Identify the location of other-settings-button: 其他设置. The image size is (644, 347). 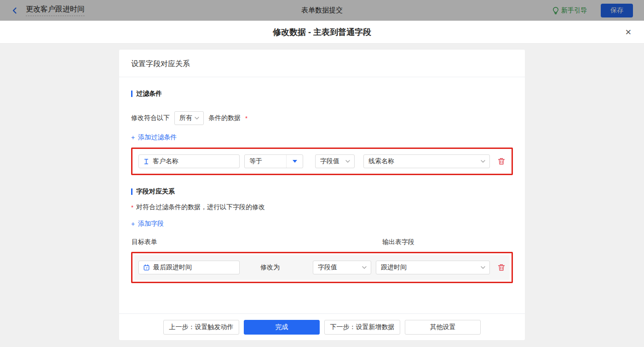
(443, 327).